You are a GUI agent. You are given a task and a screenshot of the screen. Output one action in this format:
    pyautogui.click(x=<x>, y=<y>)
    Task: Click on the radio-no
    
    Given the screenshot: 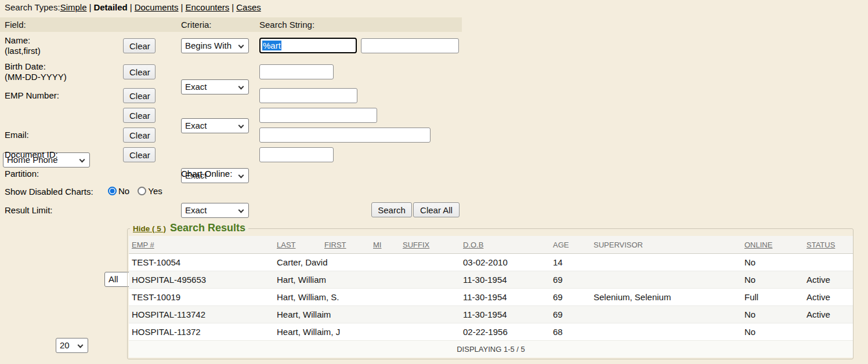 What is the action you would take?
    pyautogui.click(x=113, y=191)
    